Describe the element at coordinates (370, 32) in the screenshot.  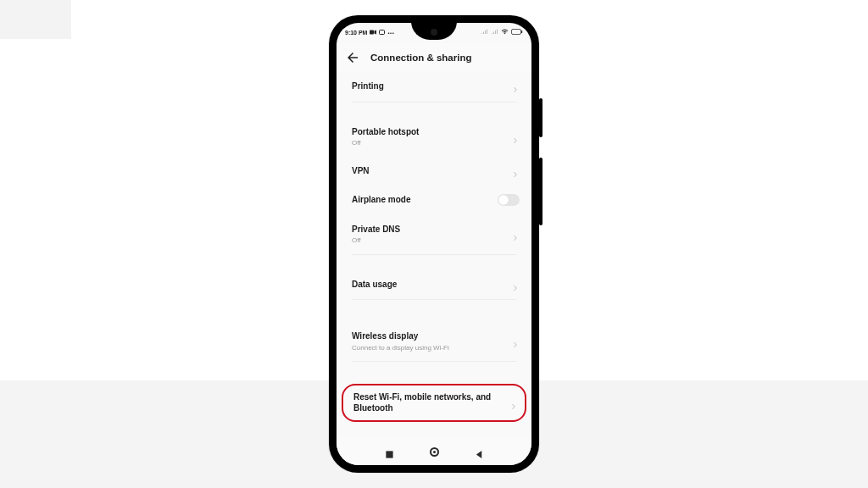
I see `status-bar-left: 9:10 PM •••` at that location.